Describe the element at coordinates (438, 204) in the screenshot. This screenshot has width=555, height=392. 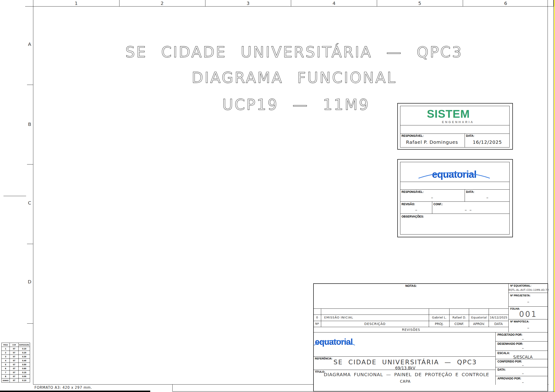
I see `equatorial-conf-label: CONF.:` at that location.